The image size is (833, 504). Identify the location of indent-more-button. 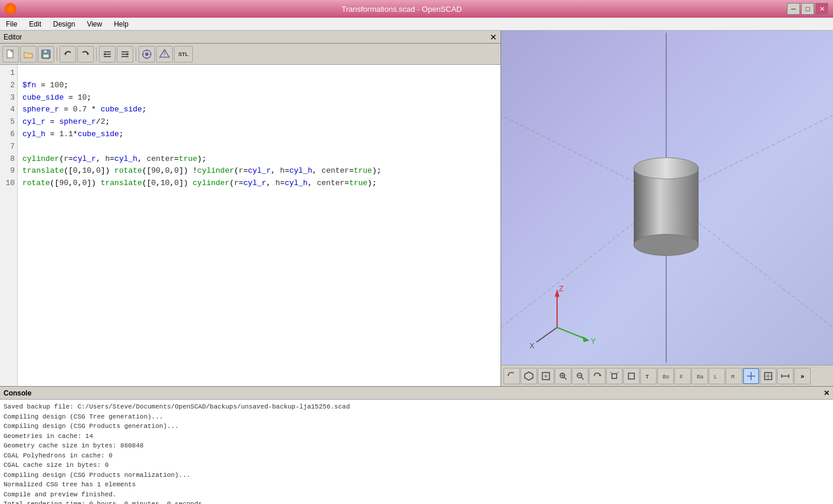
(125, 54).